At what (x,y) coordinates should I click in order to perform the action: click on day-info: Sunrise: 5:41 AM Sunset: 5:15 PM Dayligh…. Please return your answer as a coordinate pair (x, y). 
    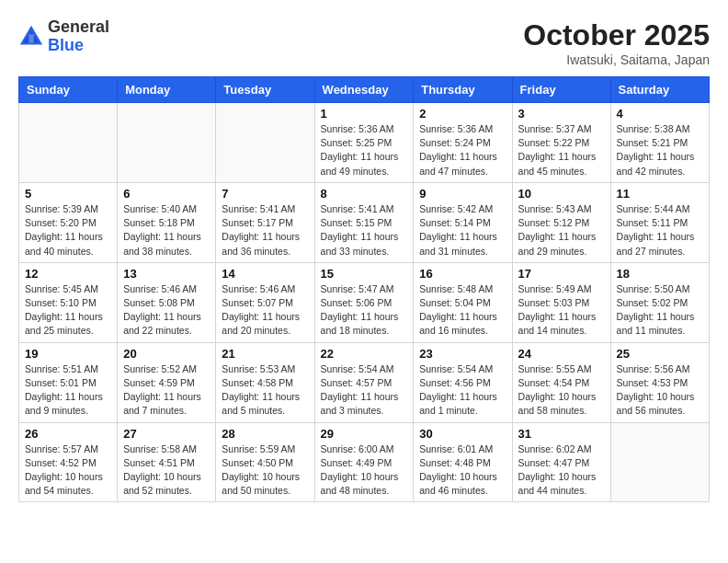
    Looking at the image, I should click on (364, 230).